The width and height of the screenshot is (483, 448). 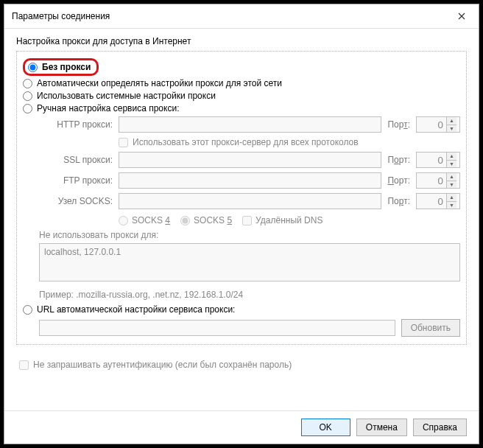 I want to click on auto-url-input, so click(x=217, y=328).